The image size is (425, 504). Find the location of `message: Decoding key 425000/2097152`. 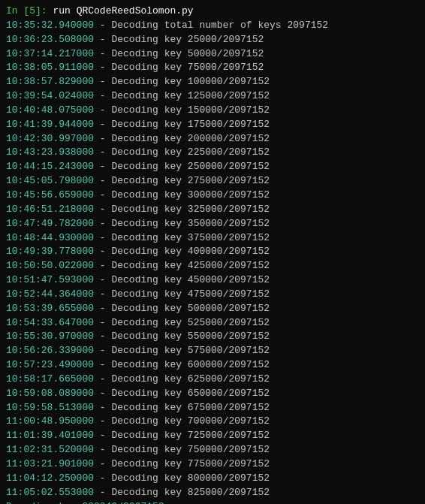

message: Decoding key 425000/2097152 is located at coordinates (191, 266).